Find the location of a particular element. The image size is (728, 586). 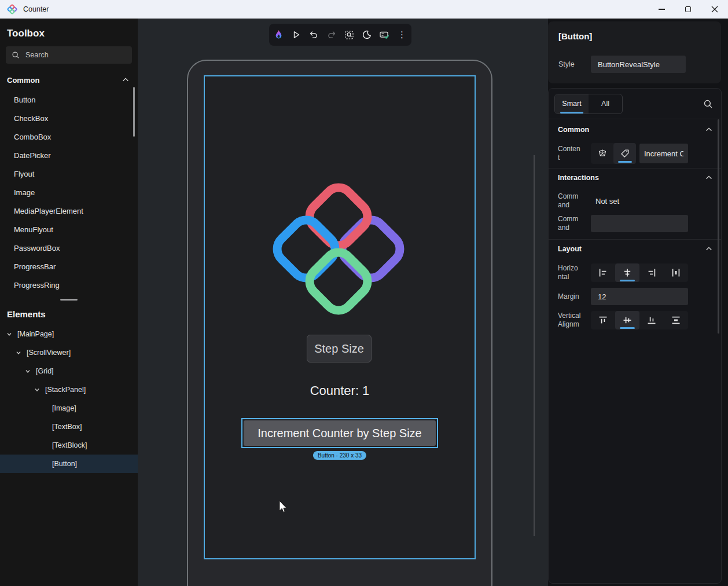

margin-input is located at coordinates (639, 296).